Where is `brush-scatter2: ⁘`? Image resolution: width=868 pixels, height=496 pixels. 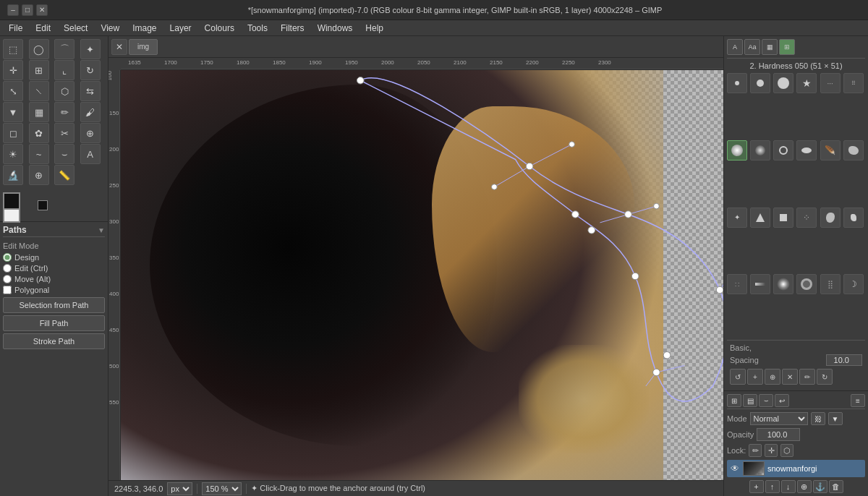
brush-scatter2: ⁘ is located at coordinates (807, 218).